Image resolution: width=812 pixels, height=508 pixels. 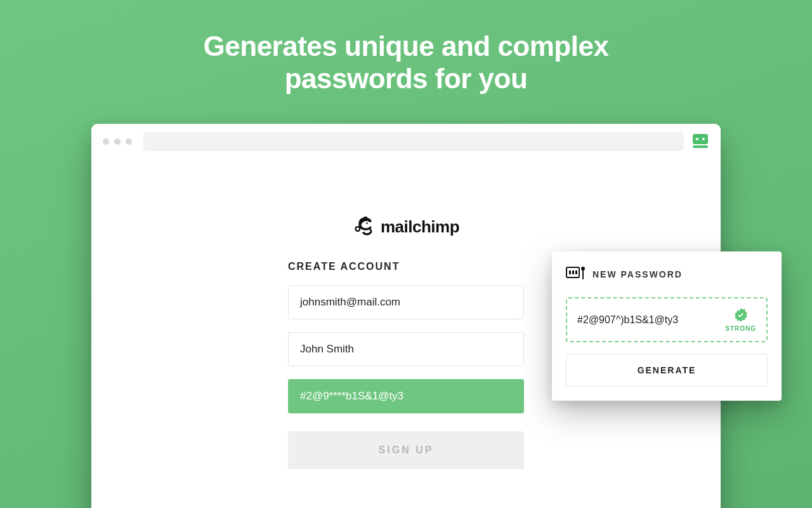 I want to click on password-value: #2@9****b1S&1@ty3, so click(x=351, y=396).